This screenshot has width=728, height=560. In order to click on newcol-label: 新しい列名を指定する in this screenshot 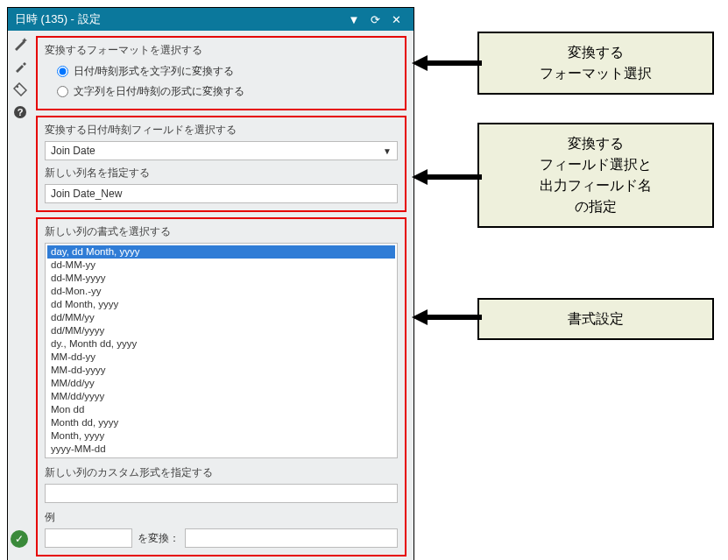, I will do `click(221, 174)`.